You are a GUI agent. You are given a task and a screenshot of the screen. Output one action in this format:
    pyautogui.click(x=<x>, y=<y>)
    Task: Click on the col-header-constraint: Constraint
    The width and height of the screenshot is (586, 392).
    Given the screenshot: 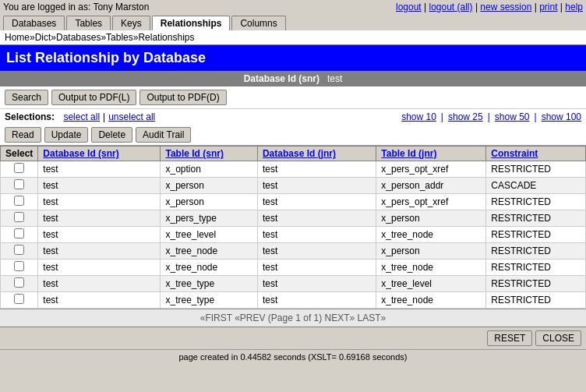 What is the action you would take?
    pyautogui.click(x=536, y=154)
    